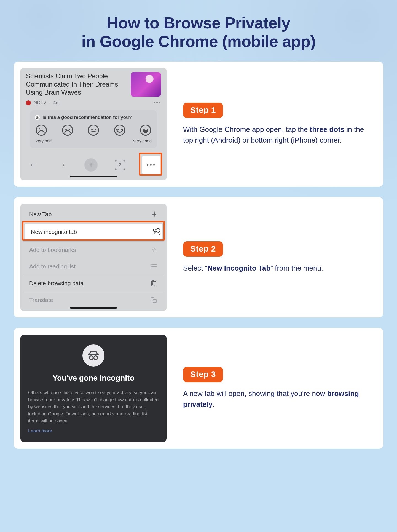 Image resolution: width=397 pixels, height=532 pixels. What do you see at coordinates (56, 283) in the screenshot?
I see `menu-delete-label: Delete browsing data` at bounding box center [56, 283].